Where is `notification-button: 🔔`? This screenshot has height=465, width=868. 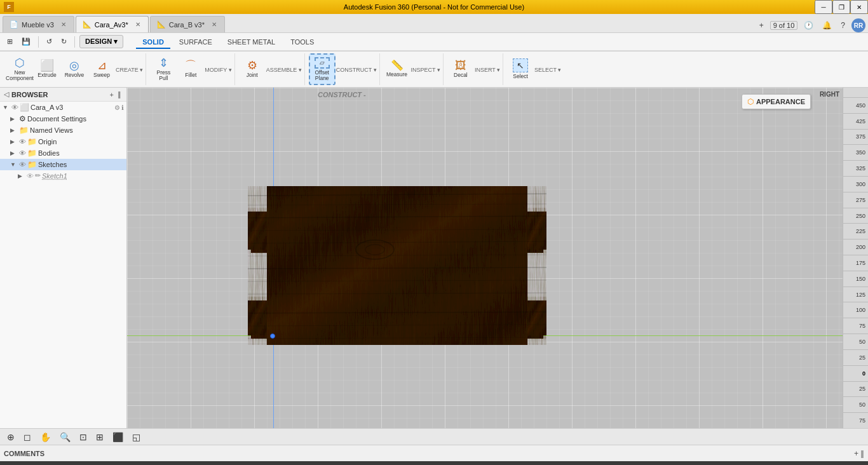 notification-button: 🔔 is located at coordinates (827, 25).